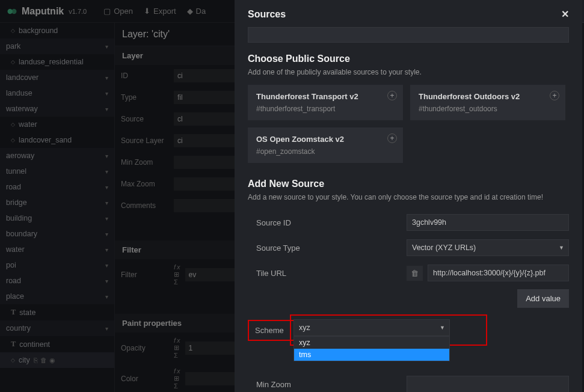  What do you see at coordinates (16, 171) in the screenshot?
I see `sidebar-item-label: tunnel` at bounding box center [16, 171].